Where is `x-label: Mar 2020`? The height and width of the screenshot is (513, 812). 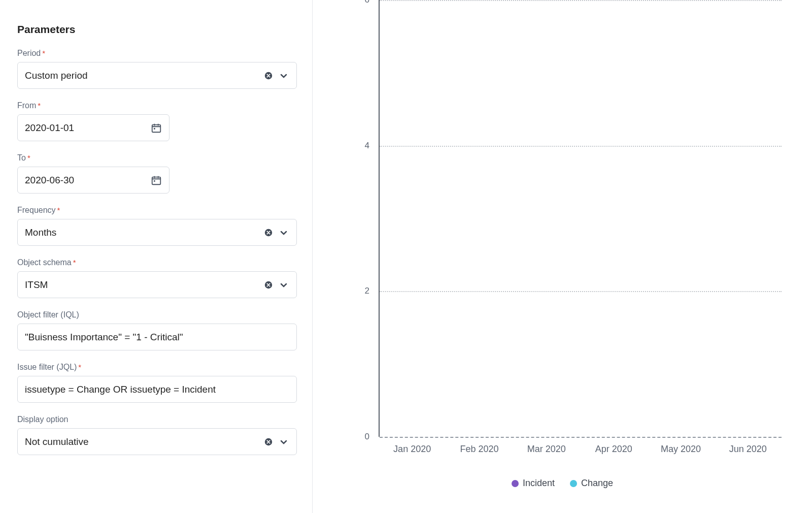
x-label: Mar 2020 is located at coordinates (547, 449).